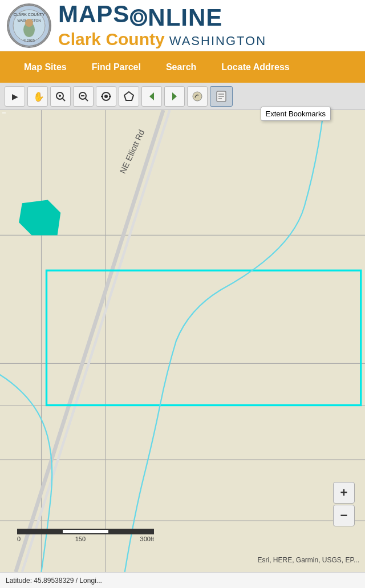  Describe the element at coordinates (129, 96) in the screenshot. I see `draw-tool-btn` at that location.